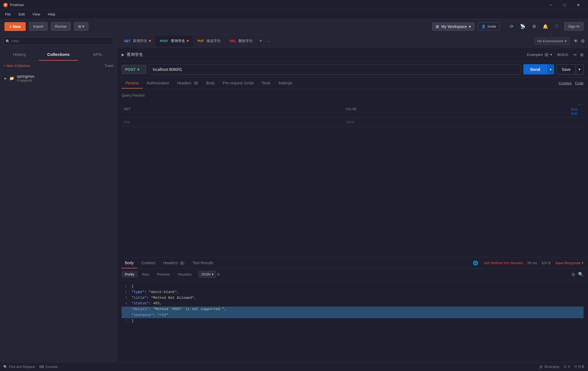 This screenshot has height=371, width=588. What do you see at coordinates (579, 83) in the screenshot?
I see `code-link: Code` at bounding box center [579, 83].